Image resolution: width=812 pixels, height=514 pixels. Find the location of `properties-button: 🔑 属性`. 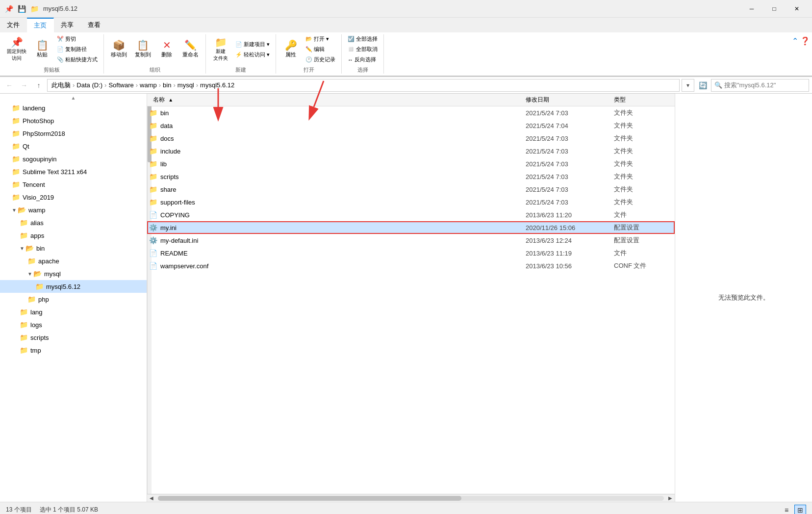

properties-button: 🔑 属性 is located at coordinates (291, 49).